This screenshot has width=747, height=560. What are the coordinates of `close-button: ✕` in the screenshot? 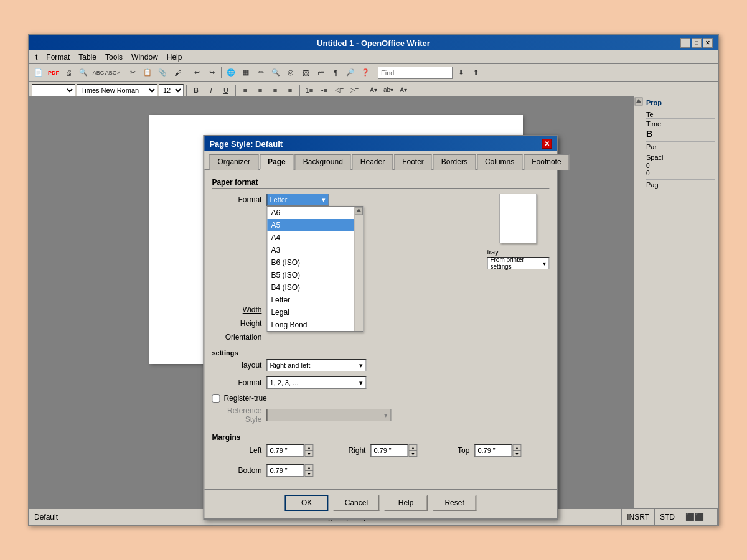 It's located at (708, 43).